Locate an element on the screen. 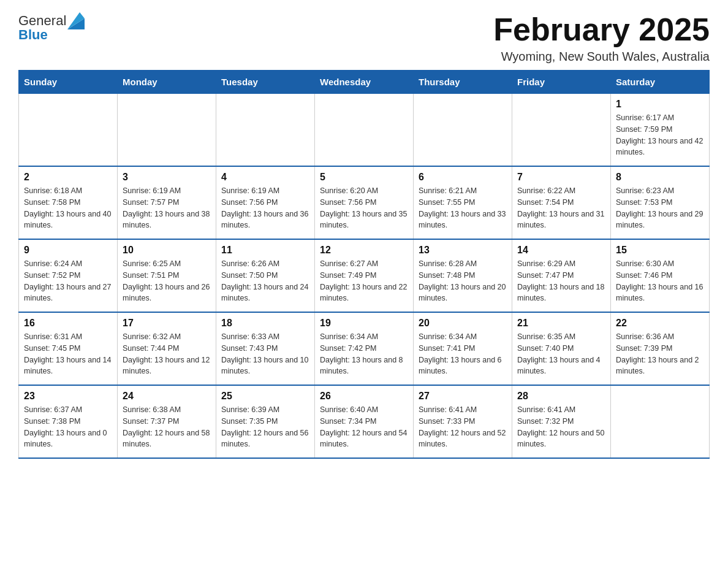  calendar-day-cell: 5Sunrise: 6:20 AMSunset: 7:56 PMDaylight… is located at coordinates (364, 202).